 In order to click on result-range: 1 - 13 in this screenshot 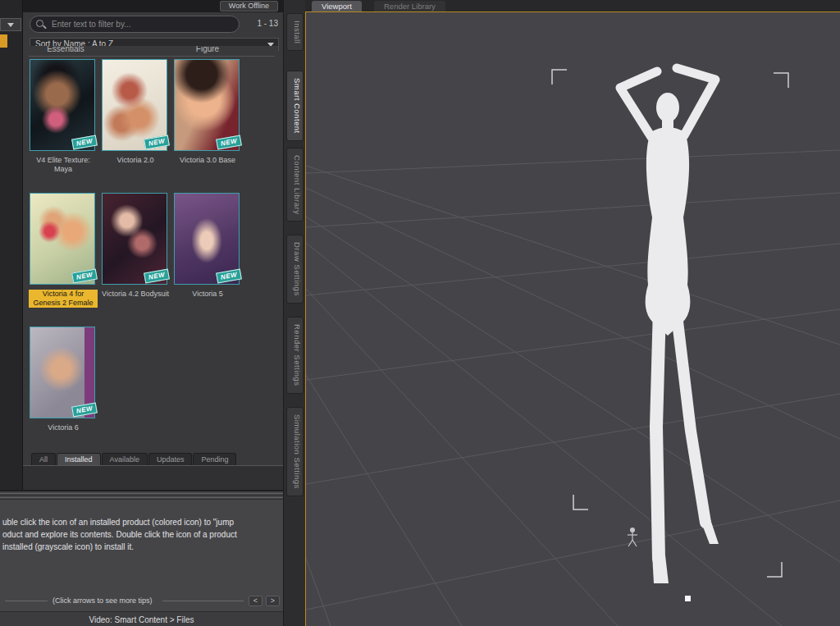, I will do `click(267, 23)`.